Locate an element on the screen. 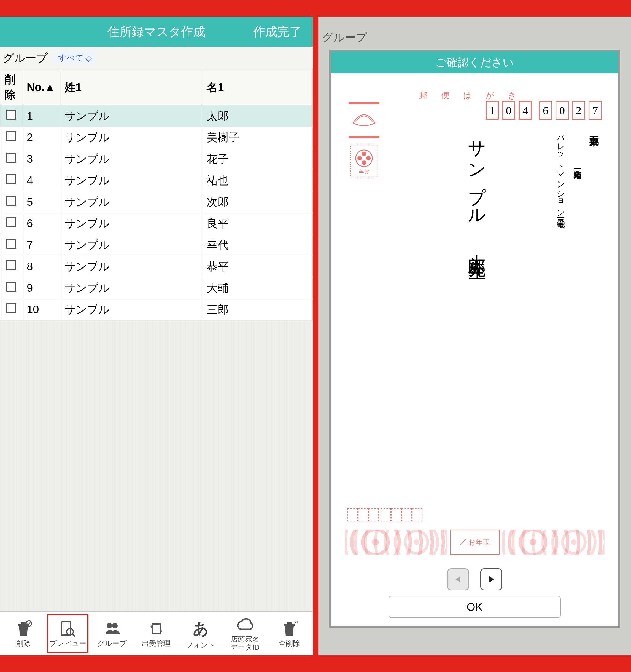 This screenshot has height=672, width=631. otoshidama-label: お年玉 is located at coordinates (479, 542).